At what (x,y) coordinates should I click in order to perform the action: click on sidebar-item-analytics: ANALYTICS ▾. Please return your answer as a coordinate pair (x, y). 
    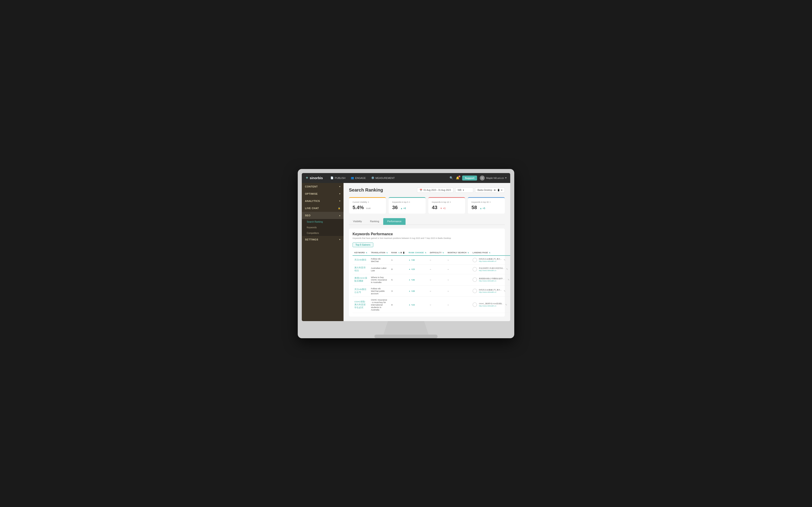
    Looking at the image, I should click on (323, 201).